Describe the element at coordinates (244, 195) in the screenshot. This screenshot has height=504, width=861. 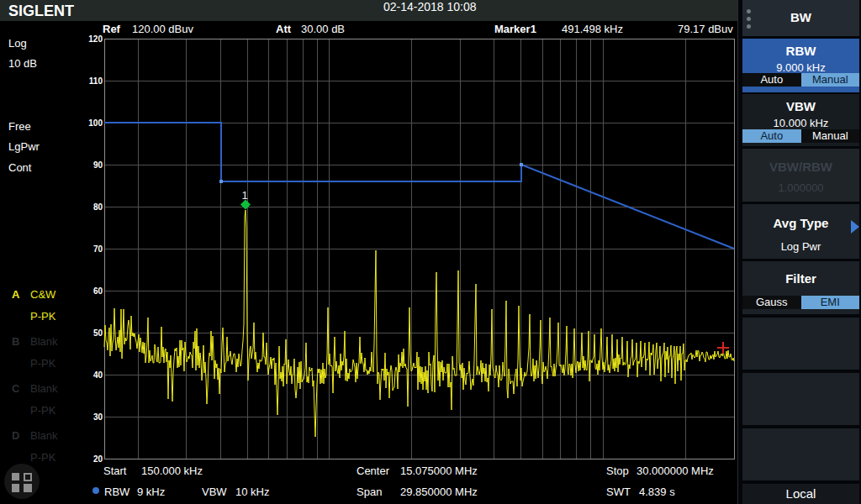
I see `svg-text: 1` at that location.